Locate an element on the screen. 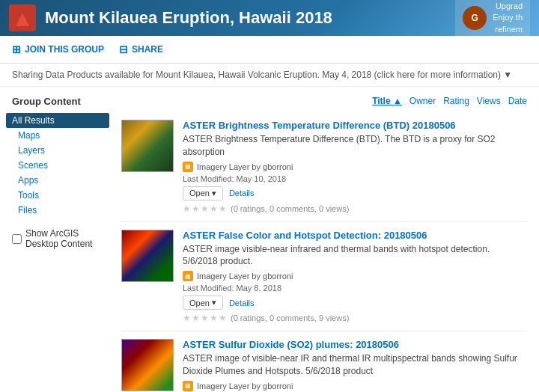  page-title: Mount Kilauea Eruption, Hawaii 2018 is located at coordinates (250, 18).